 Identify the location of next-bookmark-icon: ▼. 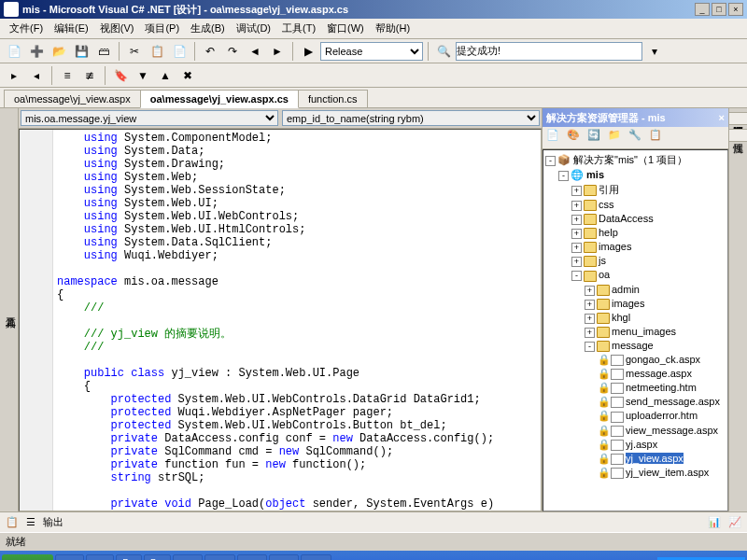
(143, 76).